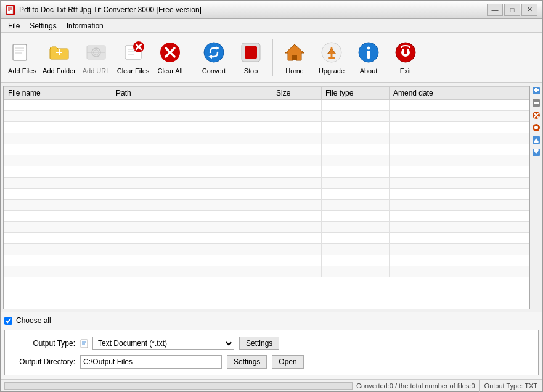 This screenshot has height=392, width=543. I want to click on exit-button: Exit, so click(406, 57).